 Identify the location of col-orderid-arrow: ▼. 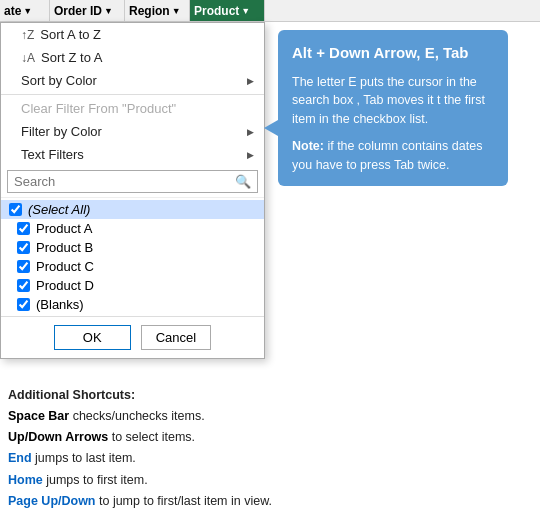
(108, 11).